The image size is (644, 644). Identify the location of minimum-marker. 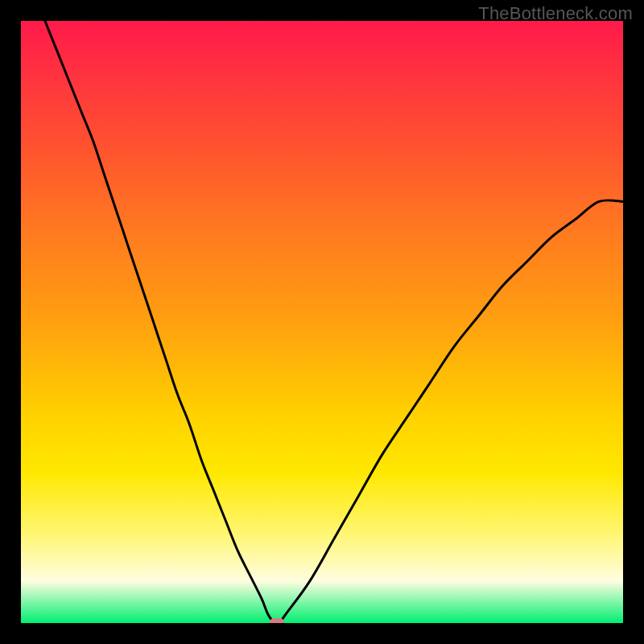
(277, 621).